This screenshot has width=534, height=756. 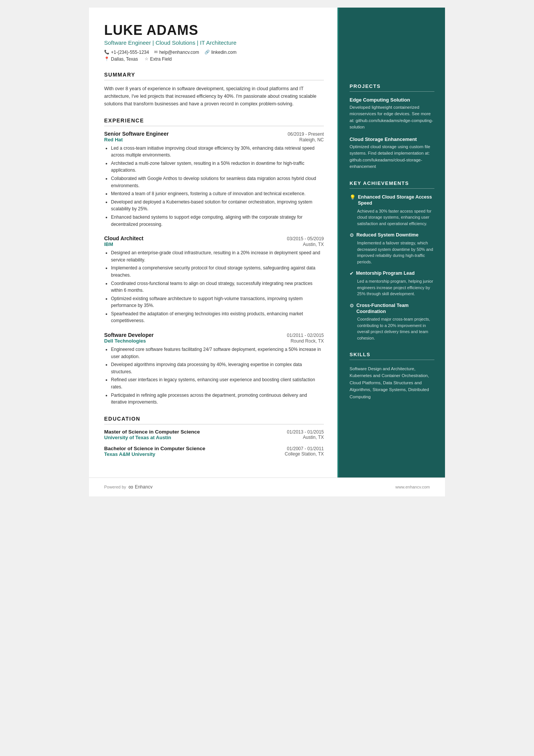 I want to click on list-item: Refined user interfaces in legacy system…, so click(x=217, y=383).